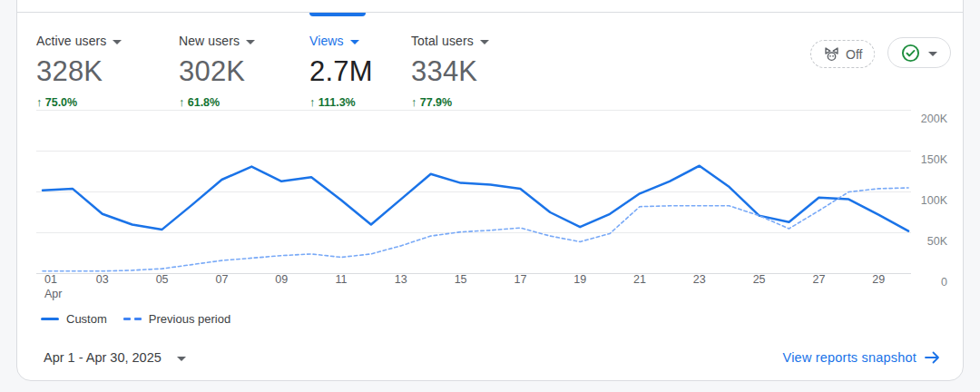  What do you see at coordinates (327, 41) in the screenshot?
I see `metric-label: Views` at bounding box center [327, 41].